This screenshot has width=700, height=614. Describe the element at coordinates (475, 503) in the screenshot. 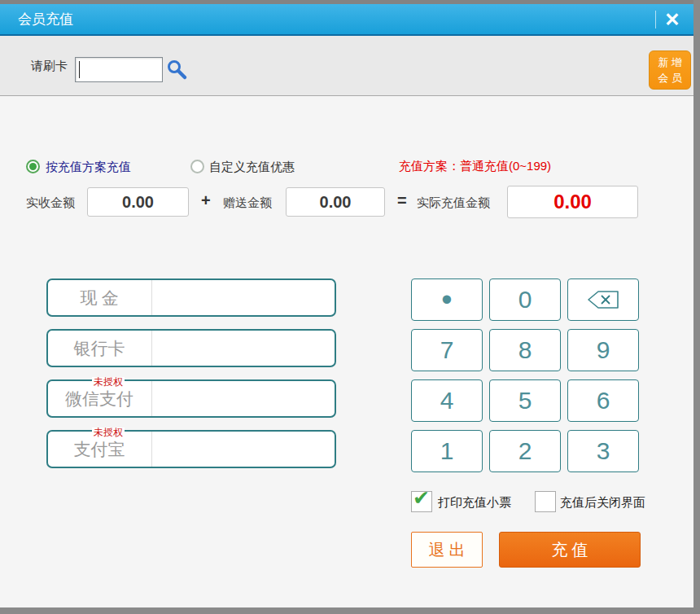

I see `print-receipt-label: 打印充值小票` at that location.